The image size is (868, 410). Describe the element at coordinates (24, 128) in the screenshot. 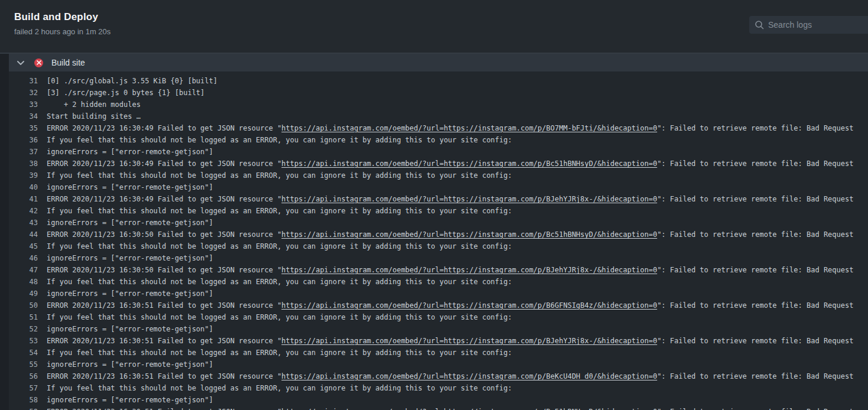

I see `log-line-number: 35` at that location.